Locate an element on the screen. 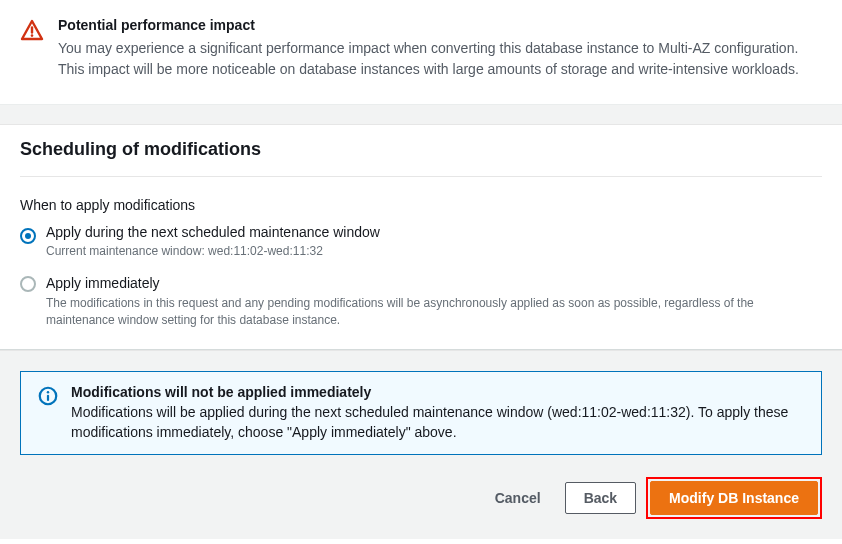 The width and height of the screenshot is (842, 544). primary-button-highlight: Modify DB Instance is located at coordinates (734, 498).